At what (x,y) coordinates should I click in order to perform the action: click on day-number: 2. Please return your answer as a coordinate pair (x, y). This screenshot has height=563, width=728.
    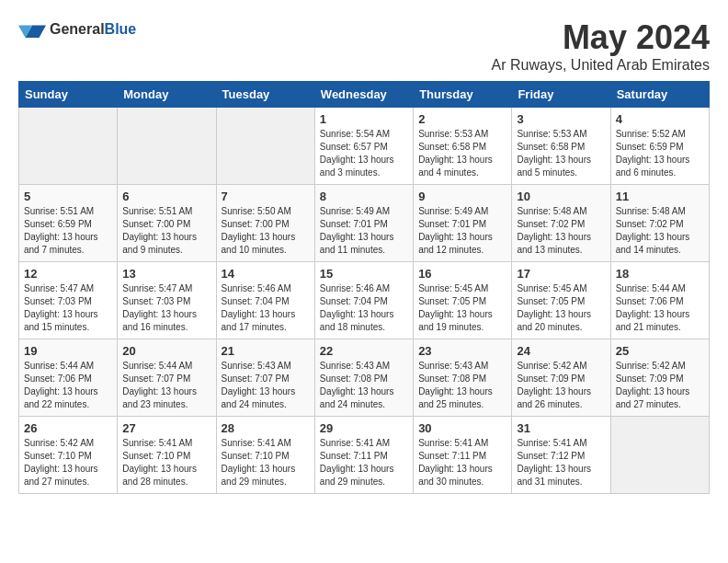
    Looking at the image, I should click on (462, 120).